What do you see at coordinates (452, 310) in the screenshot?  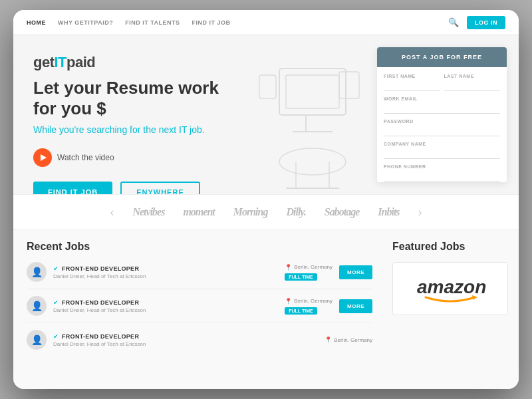 I see `featured-jobs: Featured Jobs amazon` at bounding box center [452, 310].